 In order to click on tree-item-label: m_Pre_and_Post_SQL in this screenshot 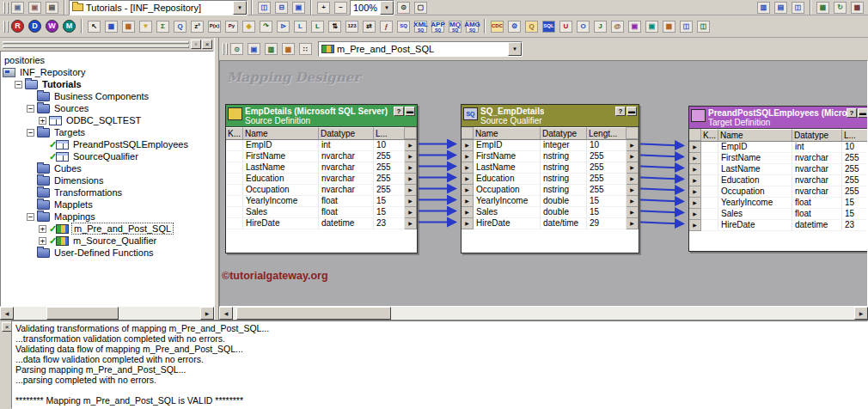, I will do `click(122, 229)`.